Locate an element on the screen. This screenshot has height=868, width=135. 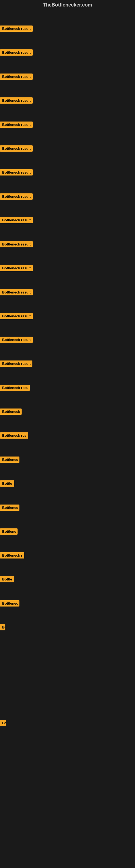
bottleneck-item: Bottleneck r is located at coordinates (12, 556).